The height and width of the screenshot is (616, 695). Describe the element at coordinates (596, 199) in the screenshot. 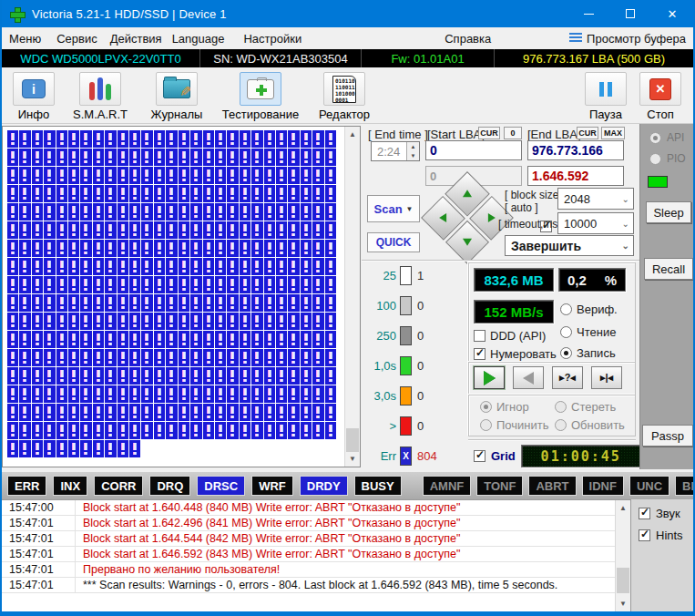

I see `block-size-select: 2048⌄` at that location.